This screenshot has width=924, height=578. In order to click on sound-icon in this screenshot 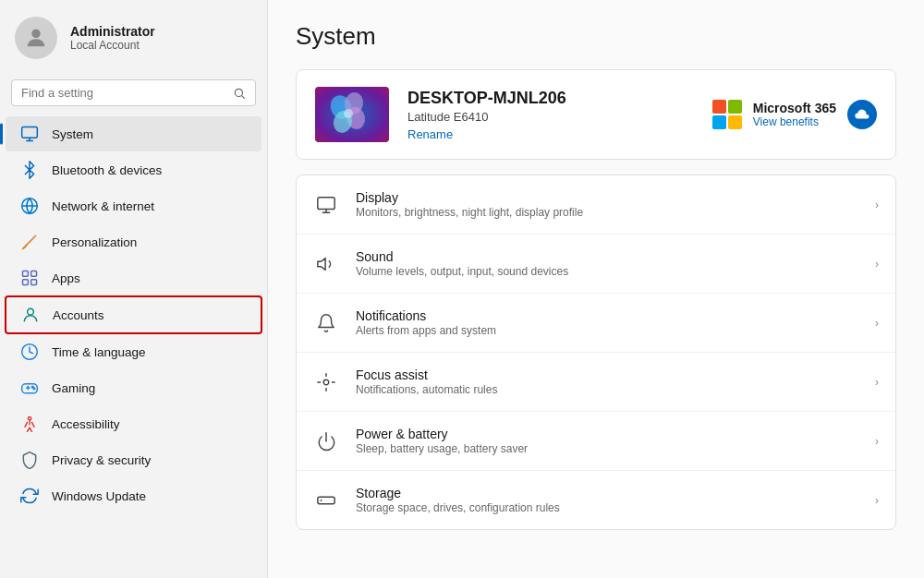, I will do `click(326, 264)`.